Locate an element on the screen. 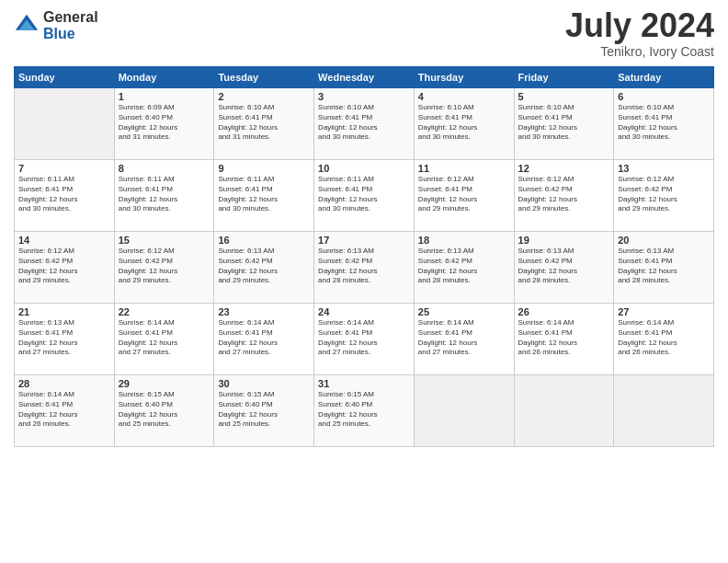 This screenshot has width=728, height=563. day-number-18: 18 is located at coordinates (464, 240).